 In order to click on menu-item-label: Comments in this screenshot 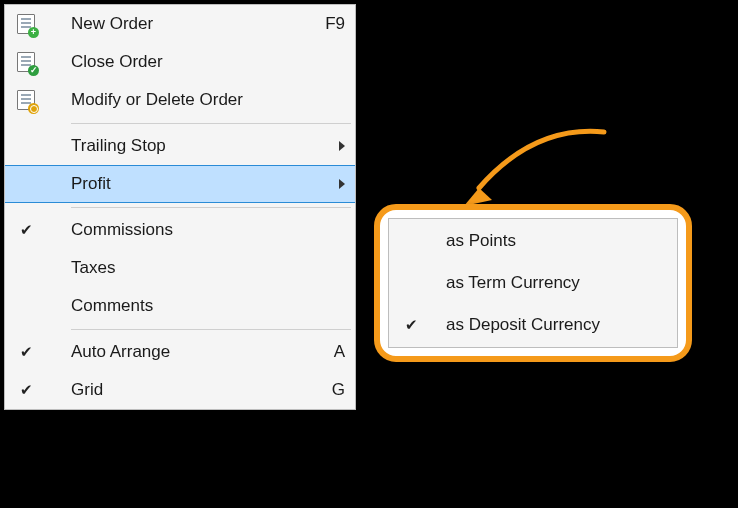, I will do `click(196, 306)`.